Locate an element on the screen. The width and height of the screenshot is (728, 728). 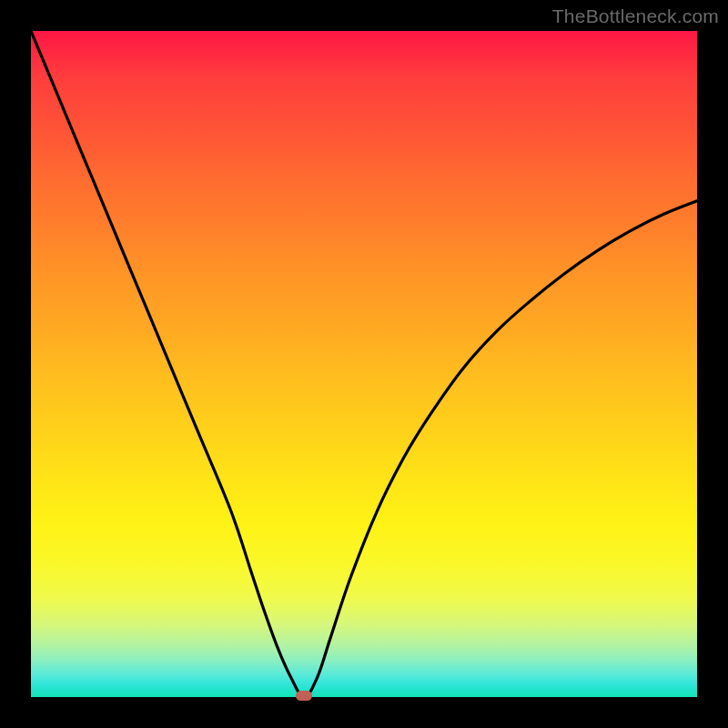
watermark-text: TheBottleneck.com is located at coordinates (635, 16).